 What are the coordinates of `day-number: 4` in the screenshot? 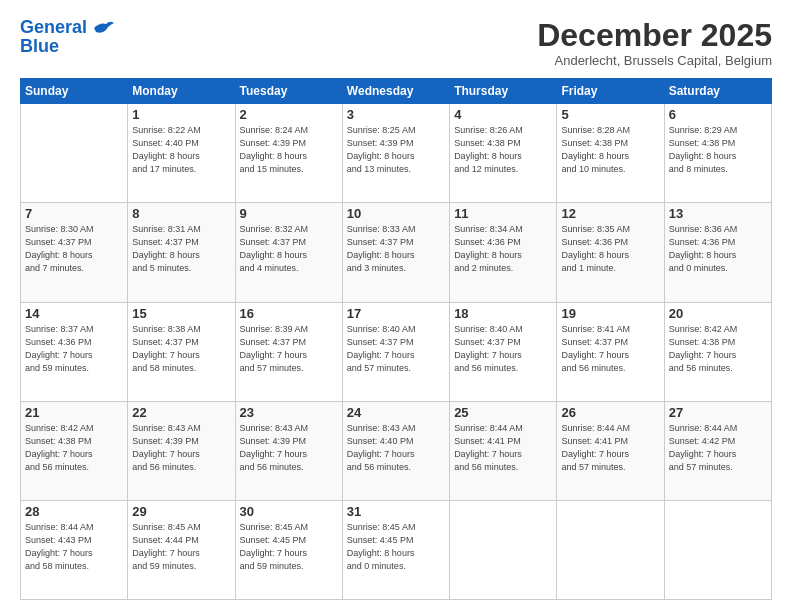 It's located at (503, 114).